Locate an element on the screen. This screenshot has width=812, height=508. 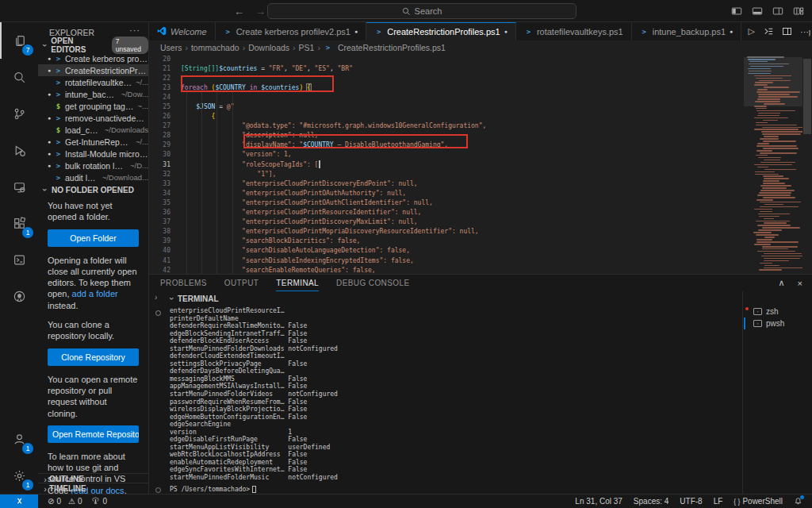
activity-extensions-icon: 1 is located at coordinates (19, 223).